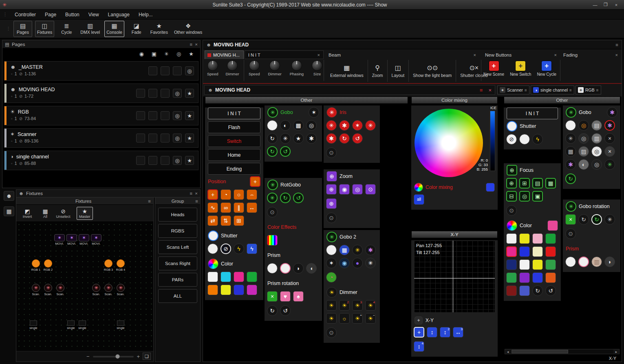 This screenshot has width=624, height=364. Describe the element at coordinates (234, 169) in the screenshot. I see `ending-button: Ending` at that location.